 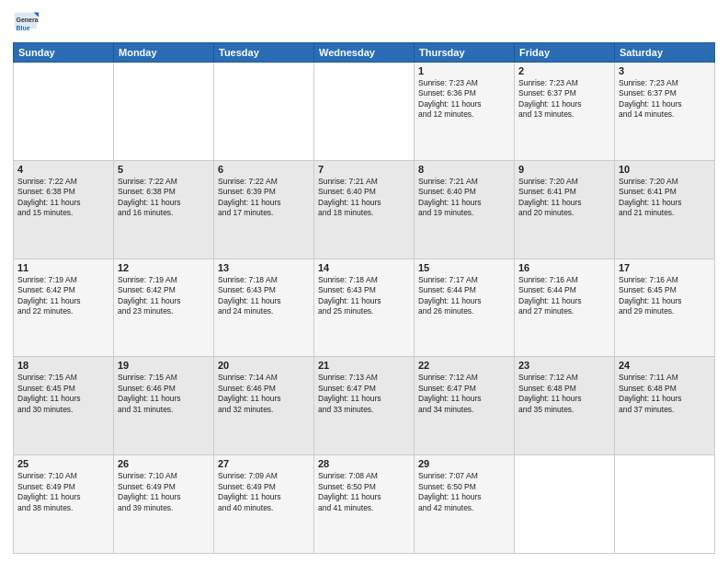 What do you see at coordinates (164, 268) in the screenshot?
I see `day-number: 12` at bounding box center [164, 268].